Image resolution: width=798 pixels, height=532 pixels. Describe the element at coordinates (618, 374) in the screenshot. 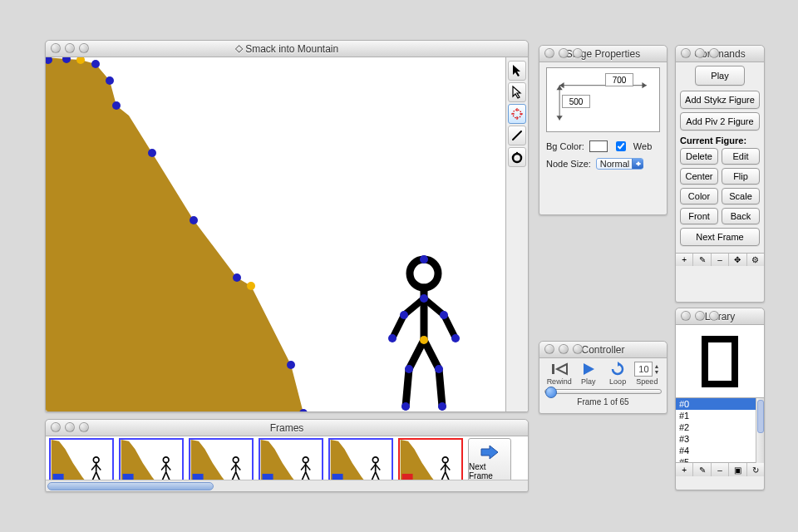

I see `loop-button: Loop` at that location.